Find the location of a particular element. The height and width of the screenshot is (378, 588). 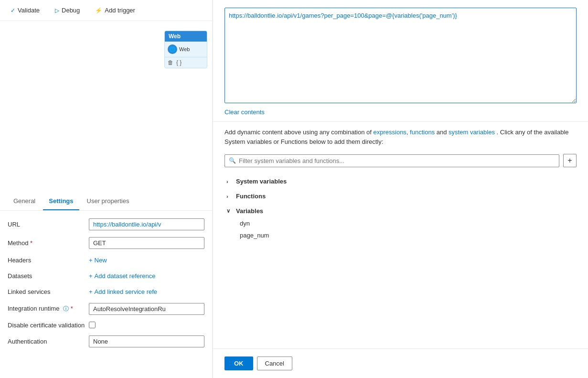

headers-new-button: + New is located at coordinates (98, 260).